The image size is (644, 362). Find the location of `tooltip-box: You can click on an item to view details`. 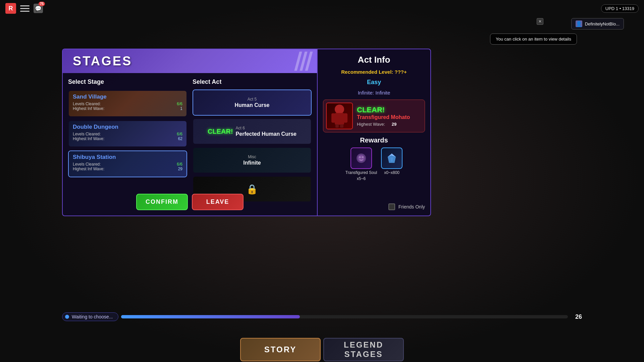

tooltip-box: You can click on an item to view details is located at coordinates (533, 39).